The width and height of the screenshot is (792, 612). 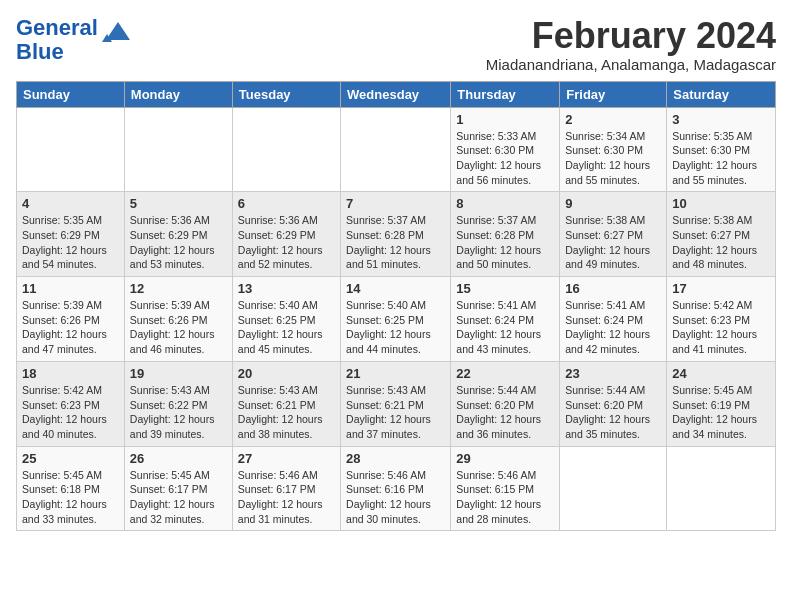 What do you see at coordinates (178, 204) in the screenshot?
I see `day-number: 5` at bounding box center [178, 204].